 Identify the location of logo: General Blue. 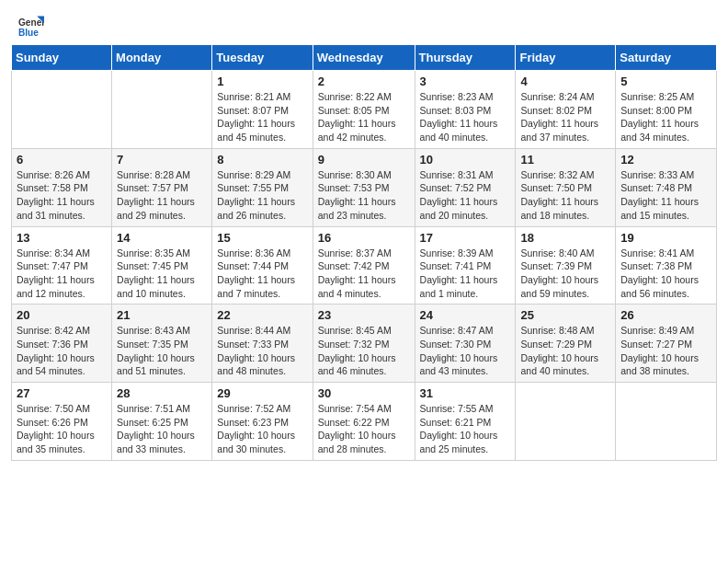
(31, 28).